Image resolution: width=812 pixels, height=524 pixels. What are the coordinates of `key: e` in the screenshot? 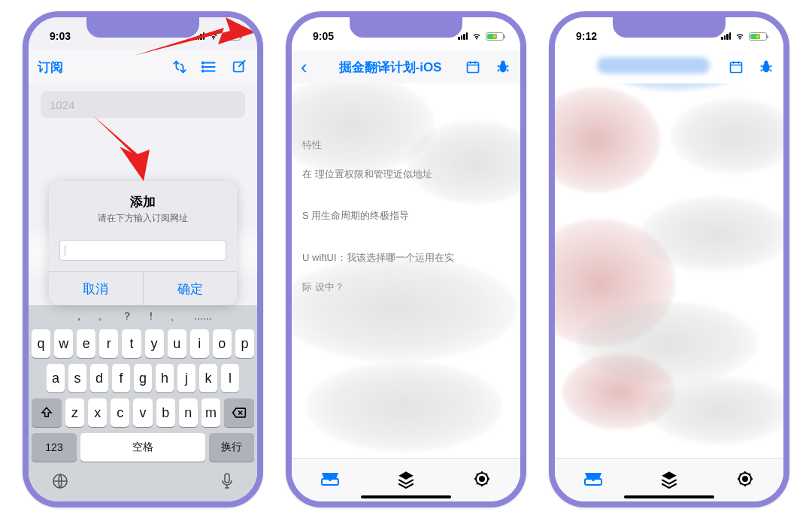 It's located at (86, 344).